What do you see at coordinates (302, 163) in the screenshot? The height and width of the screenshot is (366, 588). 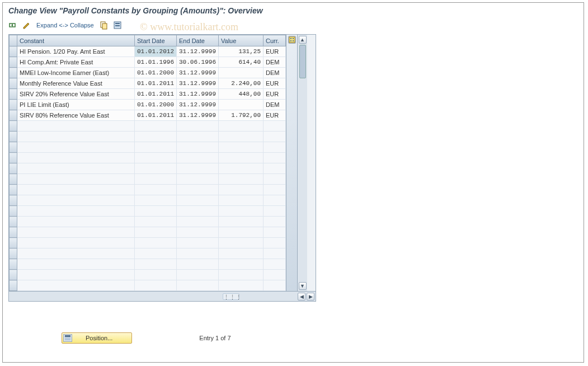 I see `vertical-scrollbar: ▲ ▼` at bounding box center [302, 163].